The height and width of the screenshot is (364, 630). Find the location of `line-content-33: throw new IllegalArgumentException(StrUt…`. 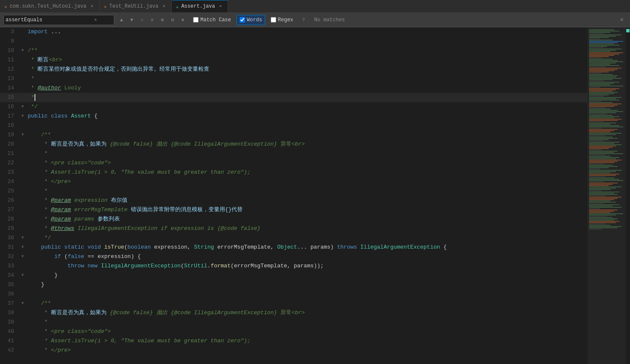

line-content-33: throw new IllegalArgumentException(StrUt… is located at coordinates (307, 266).